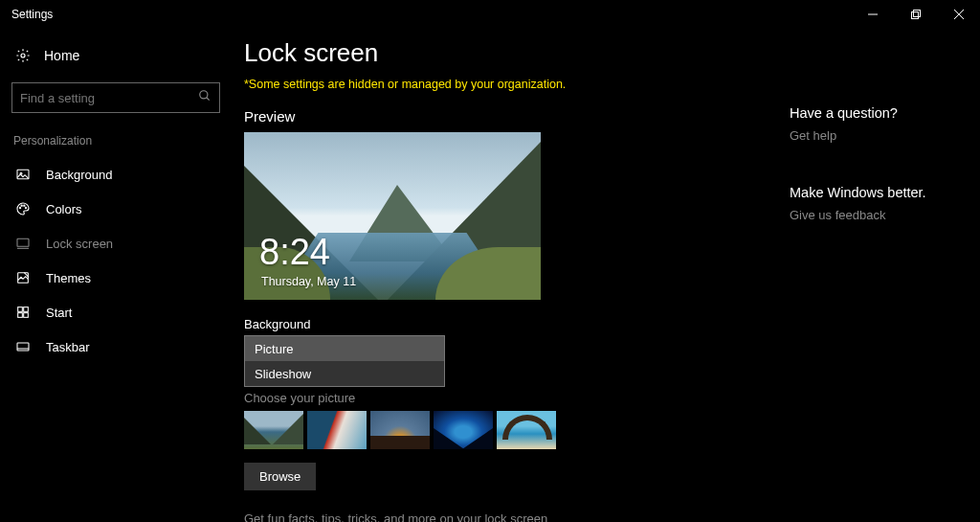  I want to click on feedback-heading: Make Windows better., so click(884, 193).